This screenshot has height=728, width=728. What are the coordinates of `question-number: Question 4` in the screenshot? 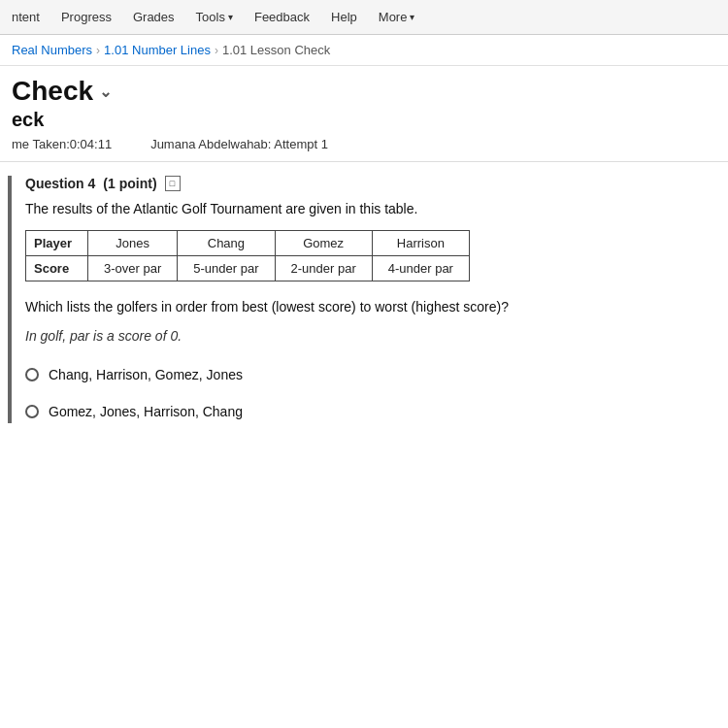 It's located at (60, 183).